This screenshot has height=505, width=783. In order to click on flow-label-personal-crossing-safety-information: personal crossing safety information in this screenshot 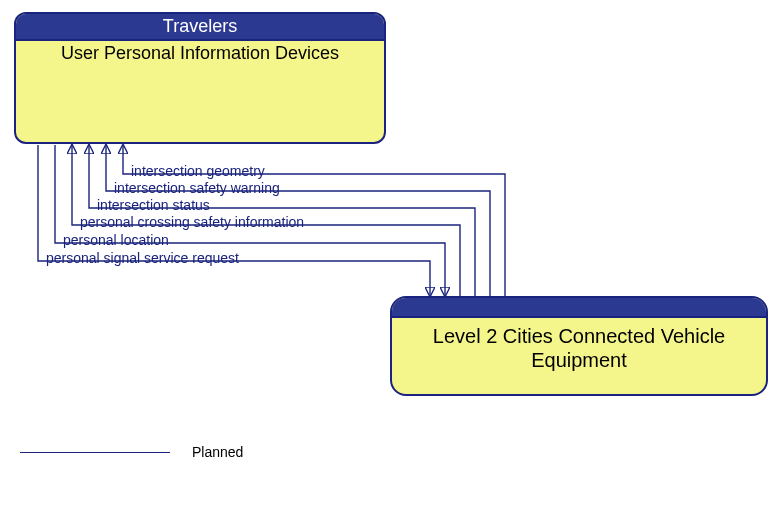, I will do `click(192, 222)`.